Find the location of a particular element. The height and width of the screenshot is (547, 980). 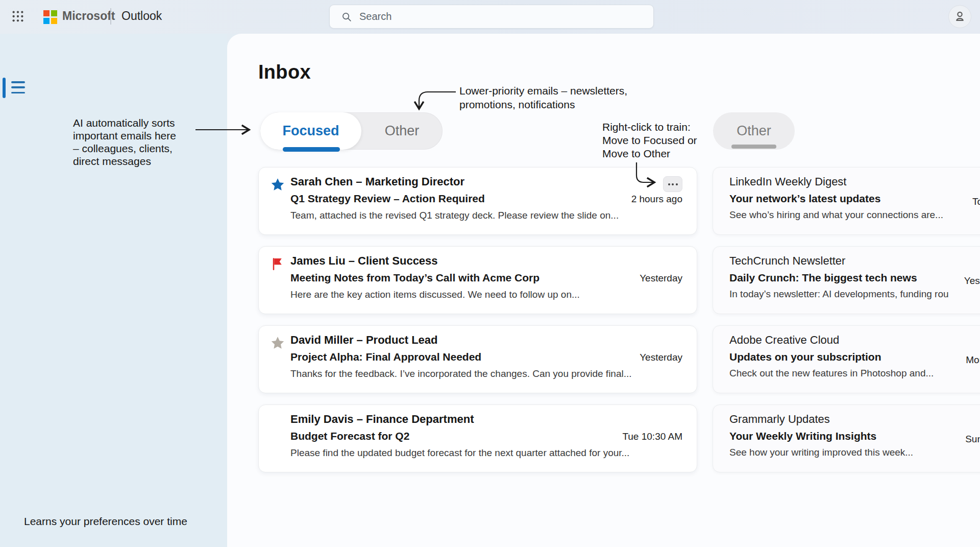

app-title: Outlook is located at coordinates (142, 16).